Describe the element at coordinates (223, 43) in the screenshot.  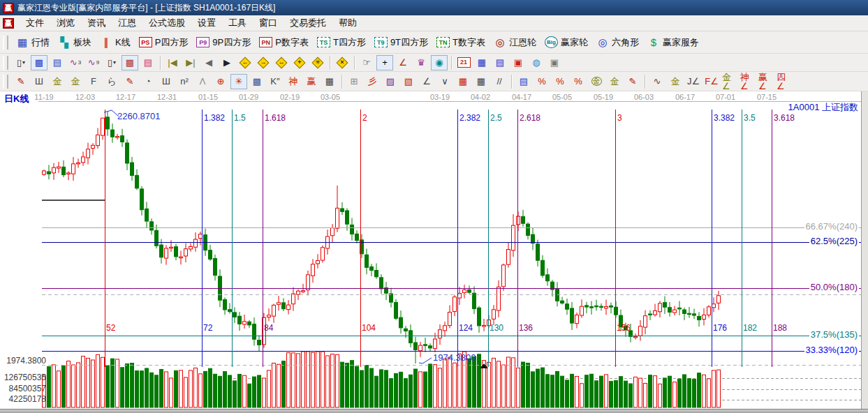
I see `9p-square-button: P99P四方形` at that location.